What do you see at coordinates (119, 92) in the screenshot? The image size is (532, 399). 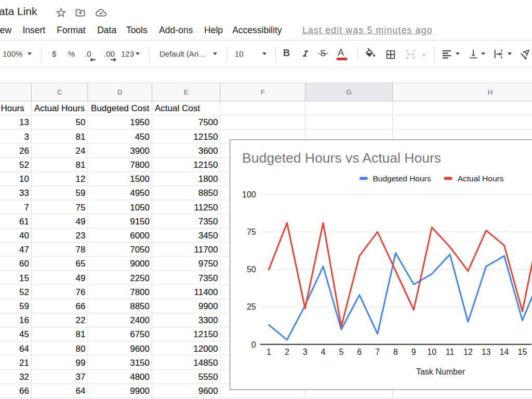 I see `svg-text: D` at bounding box center [119, 92].